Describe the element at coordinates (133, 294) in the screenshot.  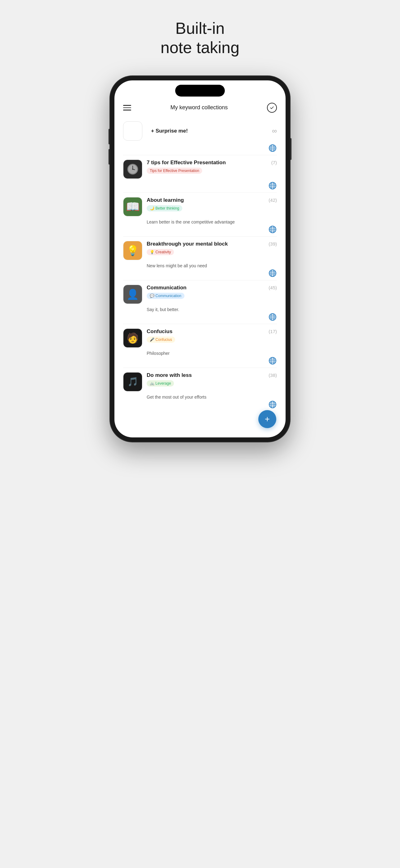
I see `communication-icon: 👤` at that location.